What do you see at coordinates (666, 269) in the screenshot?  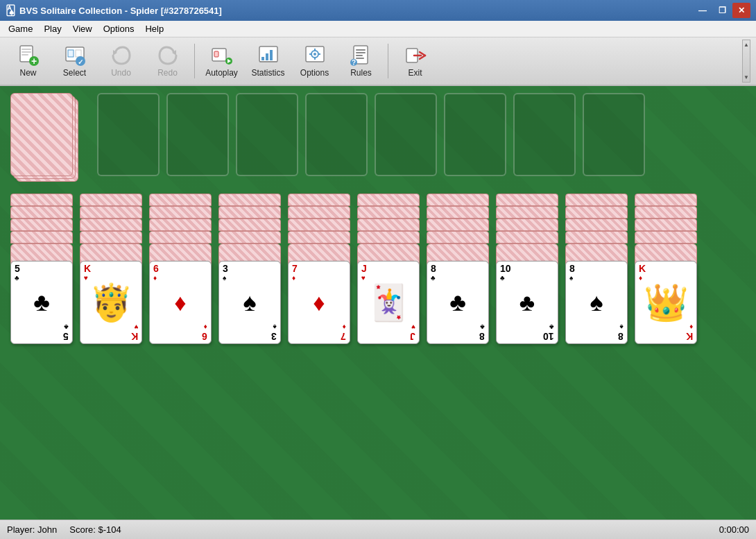 I see `column-10: K♦ 👑 K♦` at bounding box center [666, 269].